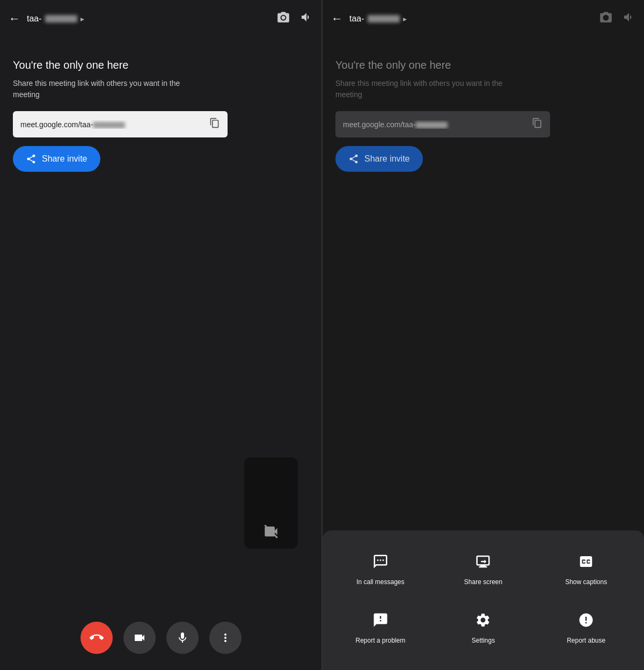 This screenshot has width=644, height=670. Describe the element at coordinates (357, 19) in the screenshot. I see `right-title-prefix: taa-` at that location.